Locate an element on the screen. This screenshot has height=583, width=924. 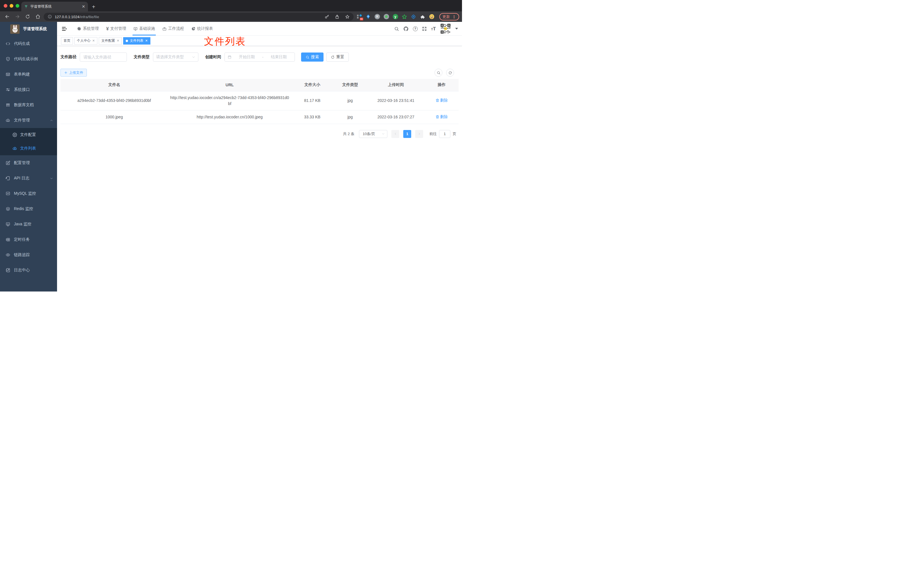
toggle-search-button is located at coordinates (438, 73).